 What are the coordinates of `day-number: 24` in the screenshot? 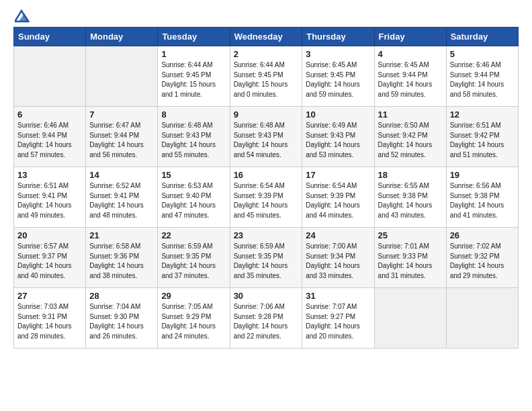 It's located at (338, 235).